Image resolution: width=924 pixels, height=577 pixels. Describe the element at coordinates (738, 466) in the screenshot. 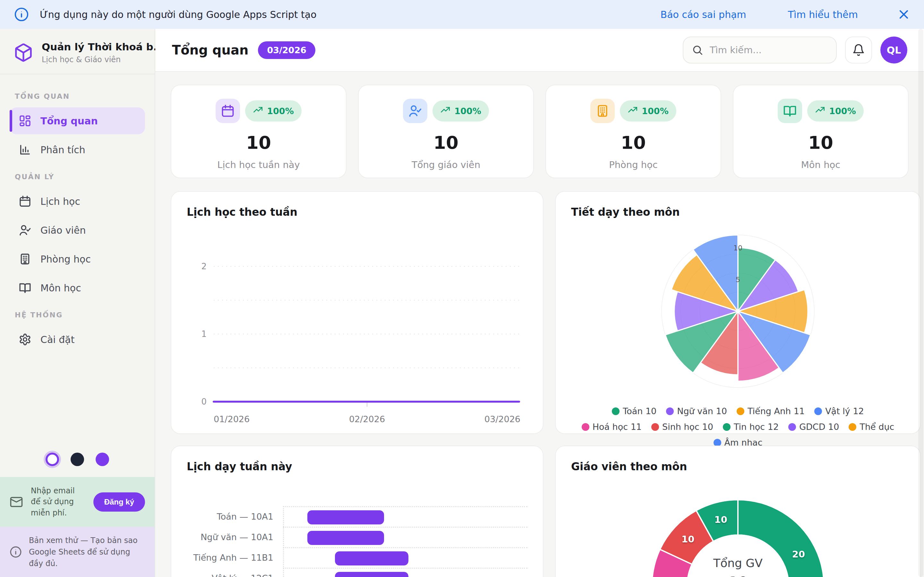

I see `chart-title: Giáo viên theo môn` at that location.